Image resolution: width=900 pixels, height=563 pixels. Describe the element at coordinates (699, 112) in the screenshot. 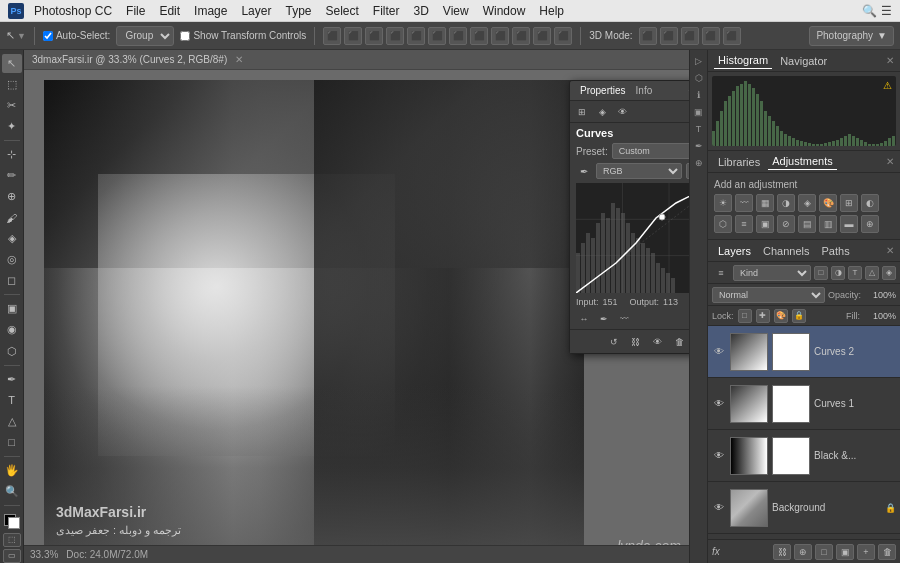

I see `right-icon-4: ▣` at that location.